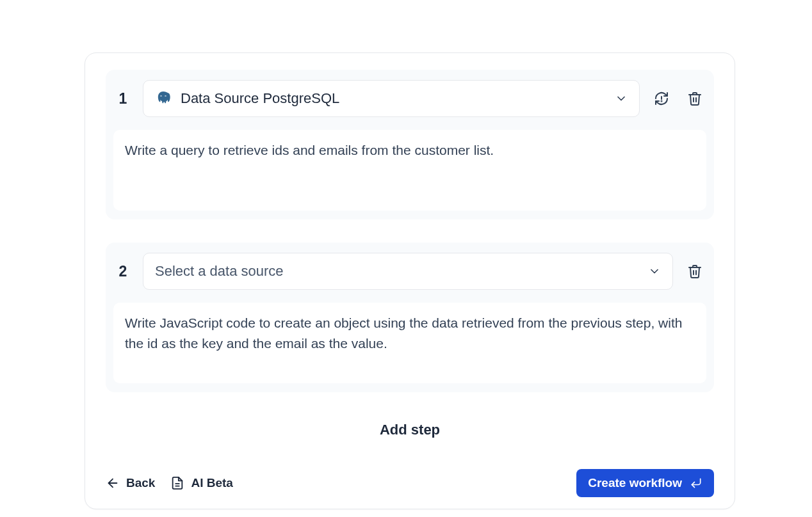 Image resolution: width=812 pixels, height=517 pixels. What do you see at coordinates (410, 99) in the screenshot?
I see `step-header: 1 Data Source PostgreSQL` at bounding box center [410, 99].